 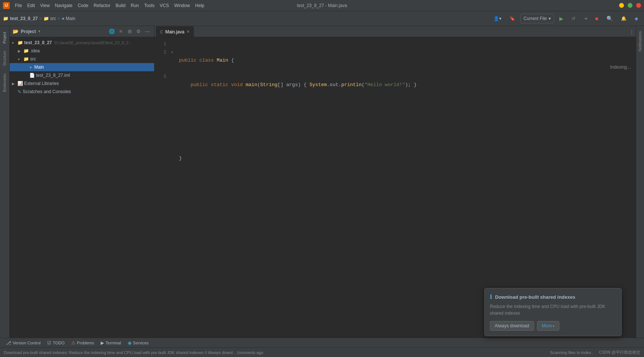 What do you see at coordinates (160, 52) in the screenshot?
I see `line-num-2: 2` at bounding box center [160, 52].